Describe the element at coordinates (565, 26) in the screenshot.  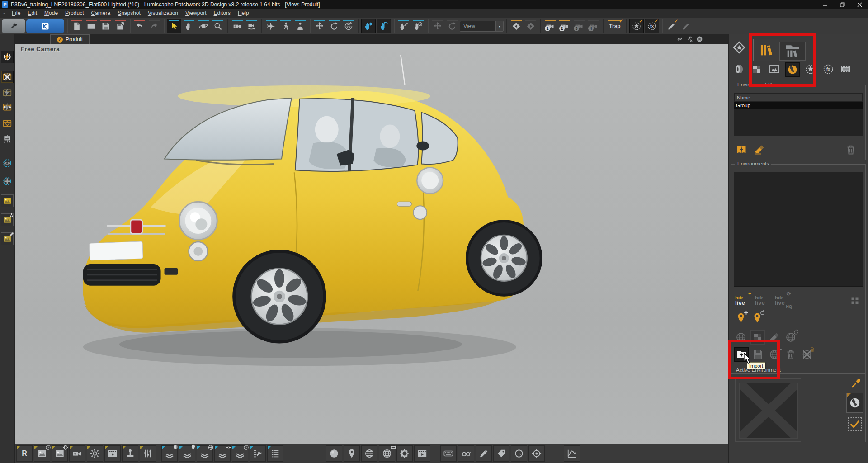
I see `camera-2-button: 2` at that location.